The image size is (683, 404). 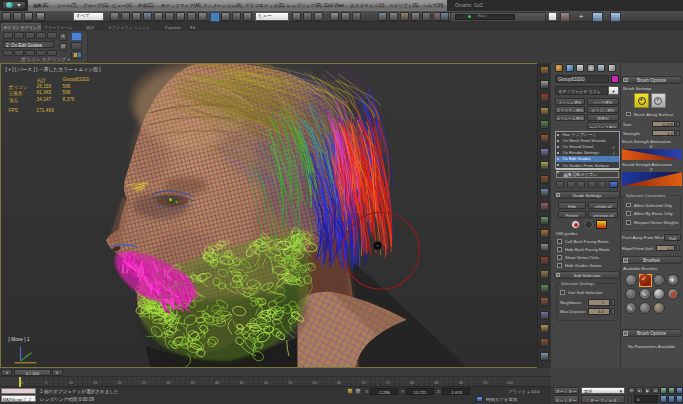 I want to click on svg-text: 95, so click(x=485, y=383).